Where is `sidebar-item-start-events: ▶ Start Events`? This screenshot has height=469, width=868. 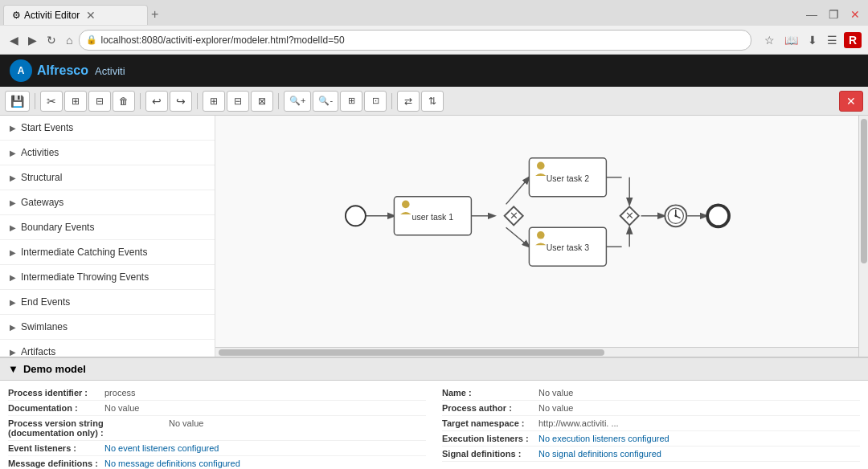 sidebar-item-start-events: ▶ Start Events is located at coordinates (108, 128).